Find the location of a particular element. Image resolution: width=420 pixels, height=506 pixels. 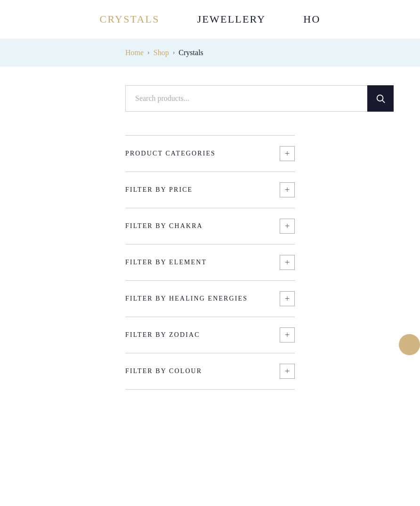

filter-colour: FILTER BY COLOUR + is located at coordinates (210, 371).